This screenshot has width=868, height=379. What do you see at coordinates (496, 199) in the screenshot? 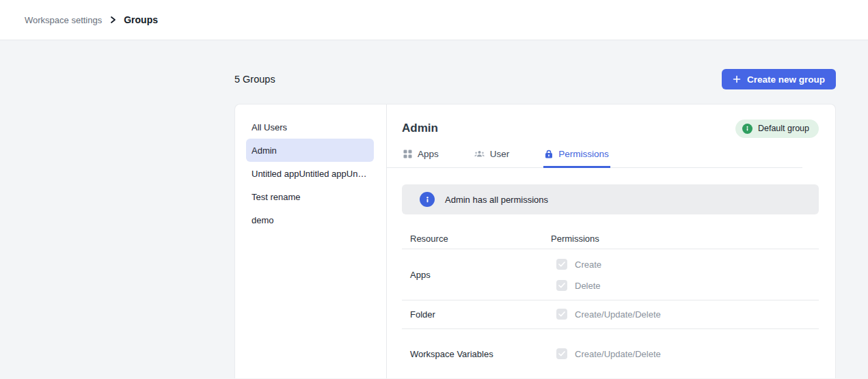
I see `banner-text: Admin has all permissions` at bounding box center [496, 199].